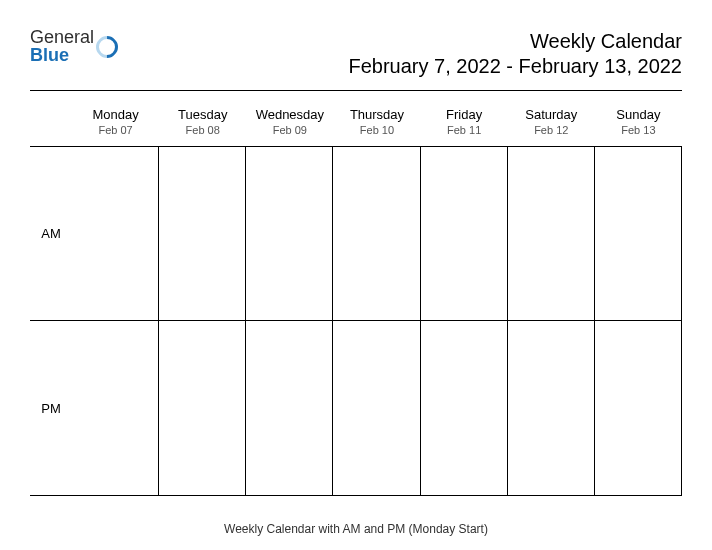  I want to click on cell-am-thu, so click(376, 234).